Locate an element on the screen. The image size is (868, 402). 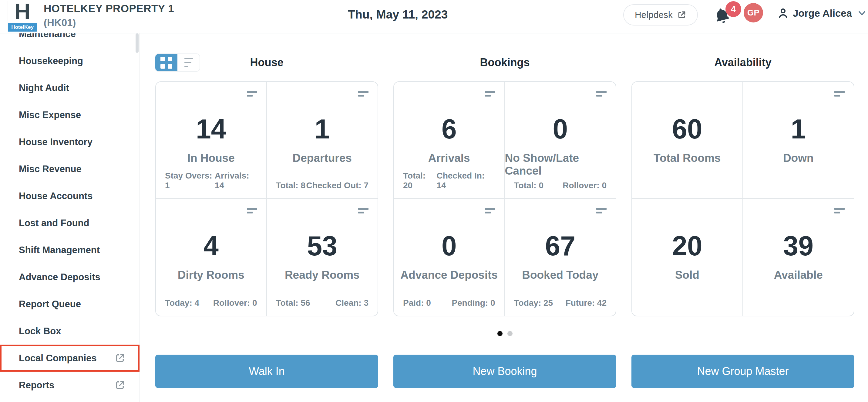
sidebar-item-maintenance: Maintenance is located at coordinates (70, 40).